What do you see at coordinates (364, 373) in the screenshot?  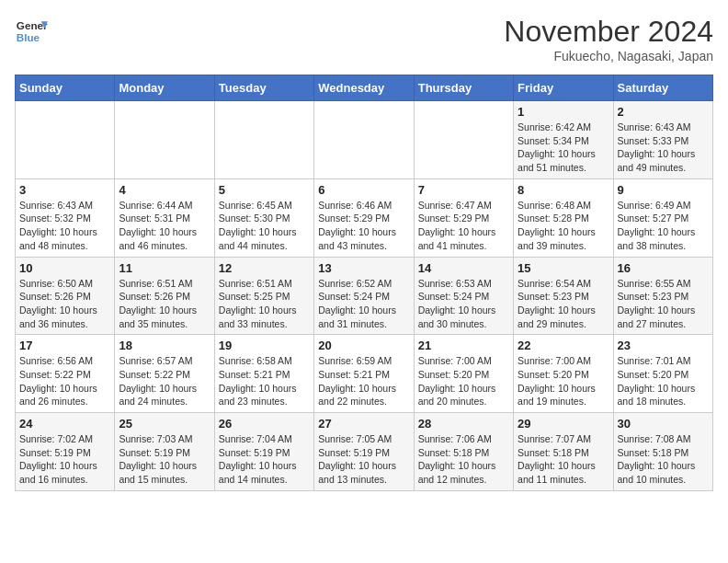 I see `calendar-week-row: 17Sunrise: 6:56 AMSunset: 5:22 PMDayligh…` at bounding box center [364, 373].